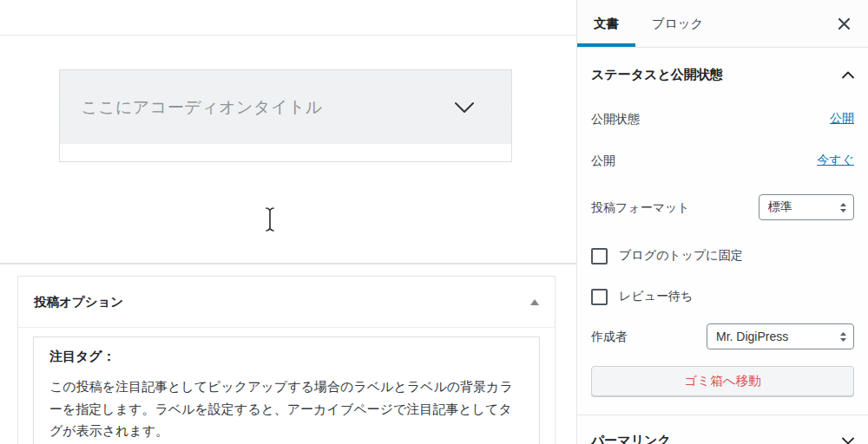  Describe the element at coordinates (677, 23) in the screenshot. I see `tab-block: ブロック` at that location.